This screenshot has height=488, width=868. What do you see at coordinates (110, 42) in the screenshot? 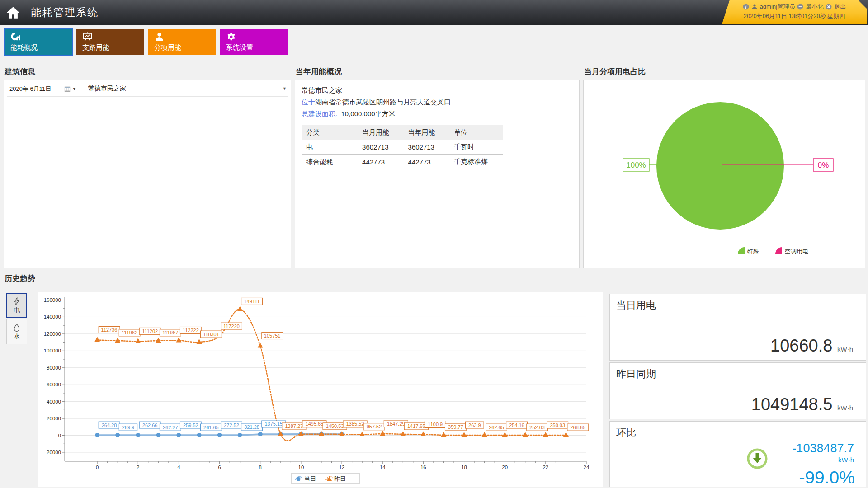
I see `nav-branch-energy: 支路用能` at bounding box center [110, 42].